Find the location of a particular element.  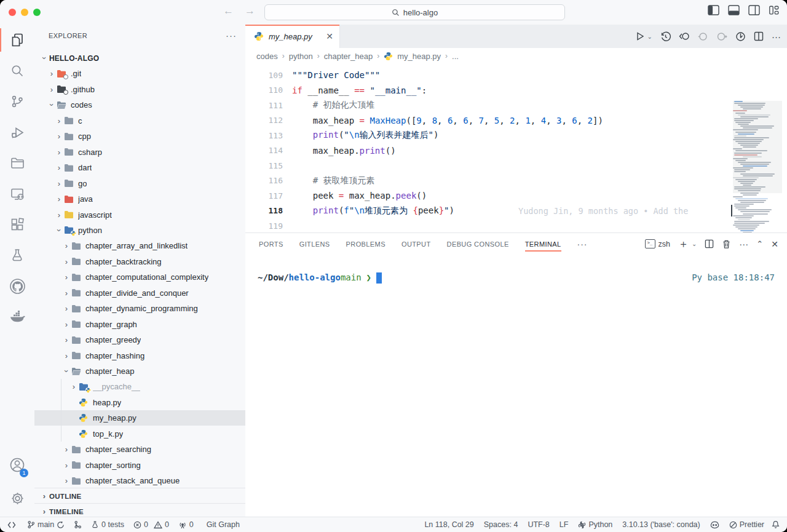

activity-docker-button is located at coordinates (17, 317).